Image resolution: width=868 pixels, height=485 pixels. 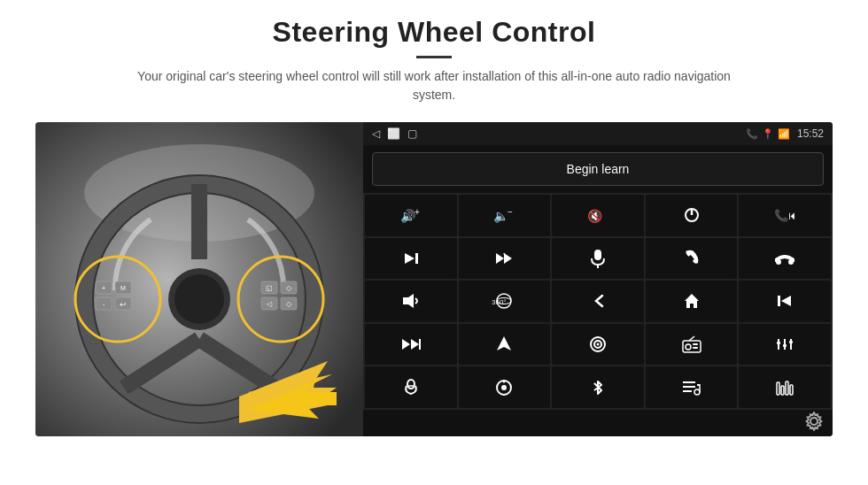 I want to click on skip-btn, so click(x=505, y=258).